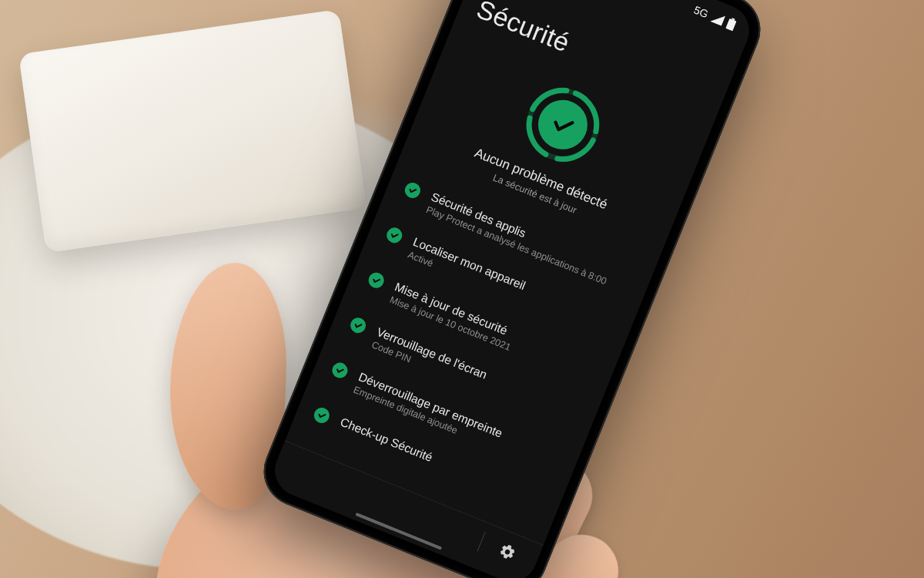 Image resolution: width=924 pixels, height=578 pixels. I want to click on settings-gear-button, so click(508, 552).